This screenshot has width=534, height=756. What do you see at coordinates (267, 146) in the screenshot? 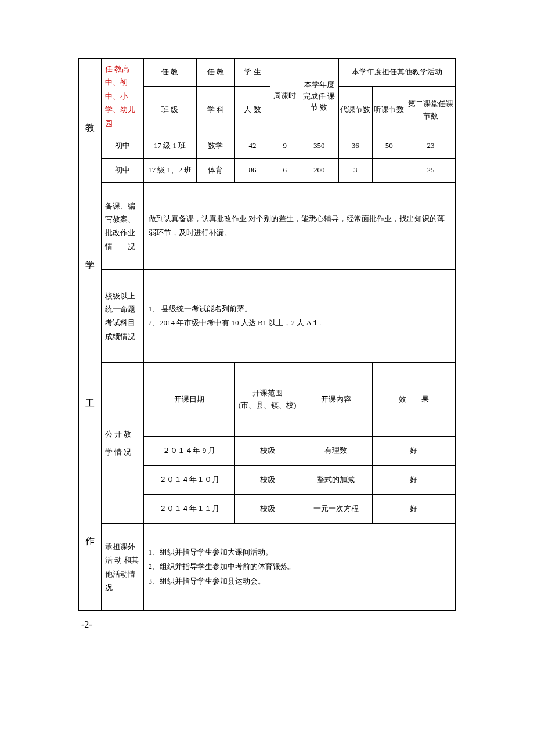
I see `table-row: 初中 17 级 1 班 数学 42 9 350 36 50 23` at bounding box center [267, 146].